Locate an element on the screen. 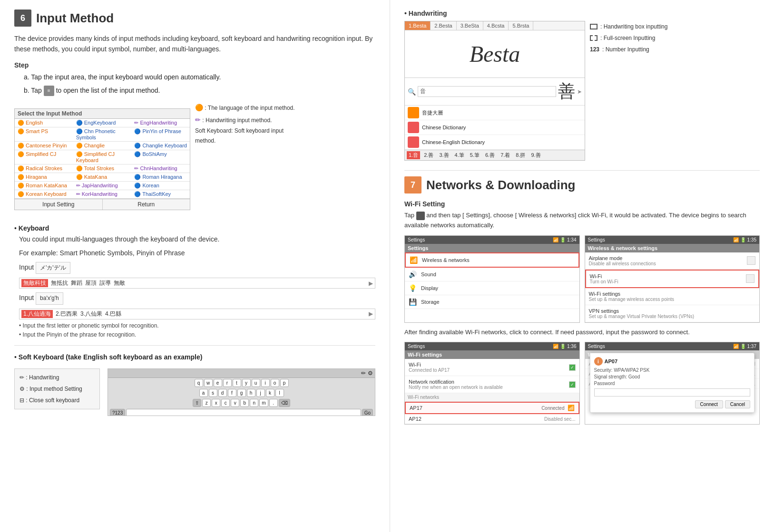 This screenshot has height=532, width=774. ap12-name: AP12 is located at coordinates (475, 419).